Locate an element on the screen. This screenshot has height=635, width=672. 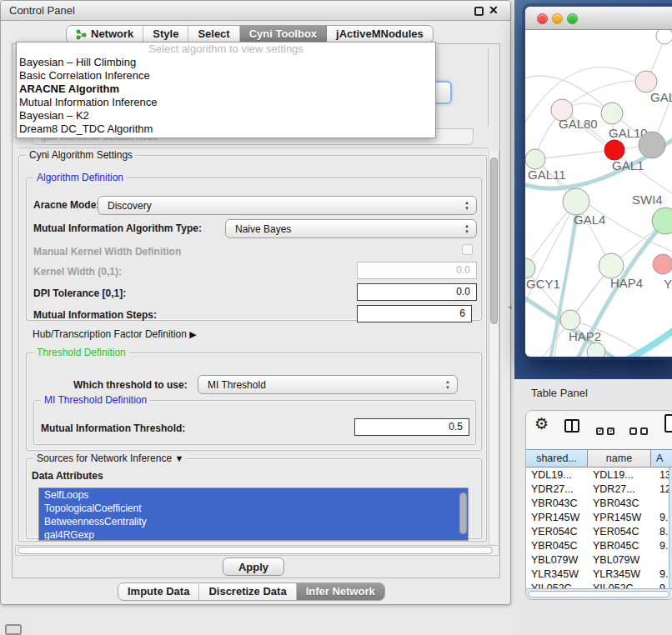
close-traffic-light-icon is located at coordinates (542, 18).